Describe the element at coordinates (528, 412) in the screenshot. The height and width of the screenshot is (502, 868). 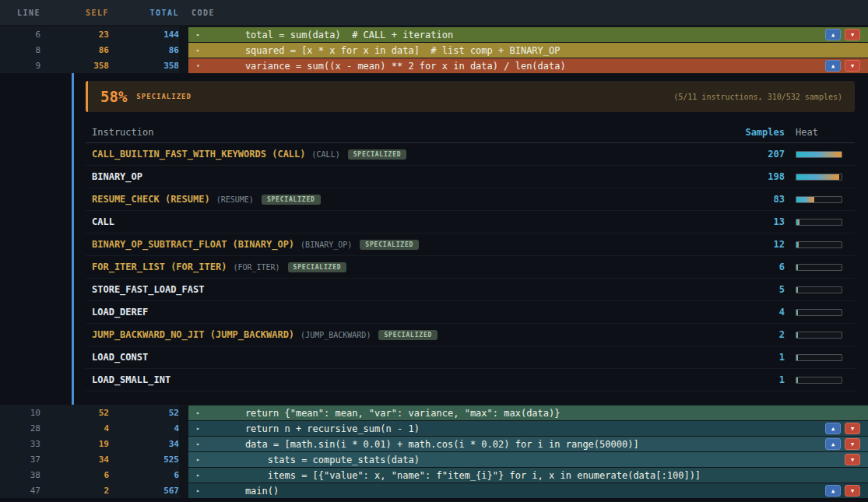
I see `code-heat-bar: ▸ return {"mean": mean, "var": variance,…` at that location.